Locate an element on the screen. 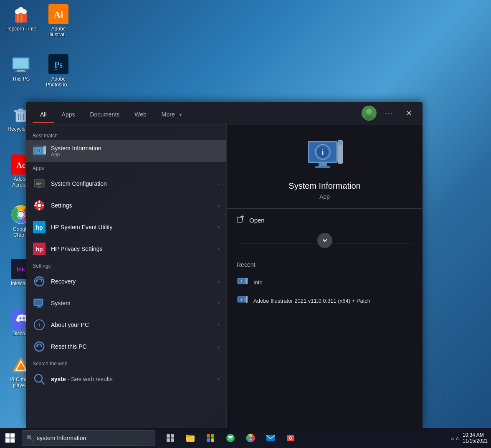  result-recovery: Recovery › is located at coordinates (126, 281).